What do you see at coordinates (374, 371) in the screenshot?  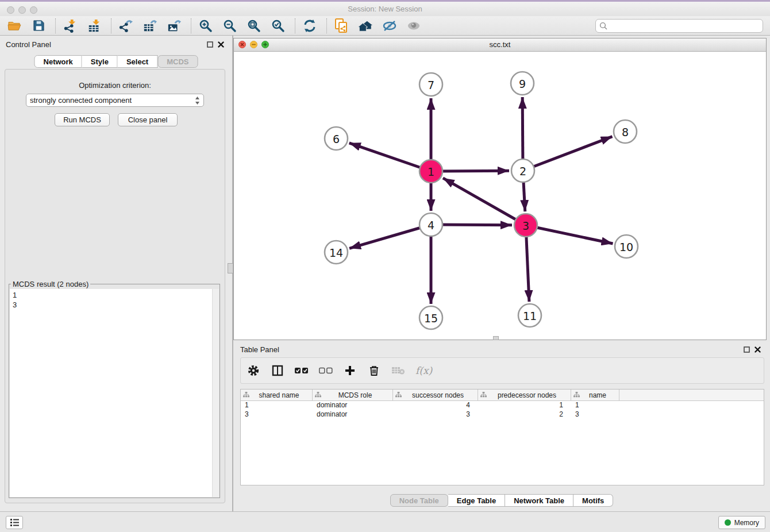 I see `delete-row-trash-icon` at bounding box center [374, 371].